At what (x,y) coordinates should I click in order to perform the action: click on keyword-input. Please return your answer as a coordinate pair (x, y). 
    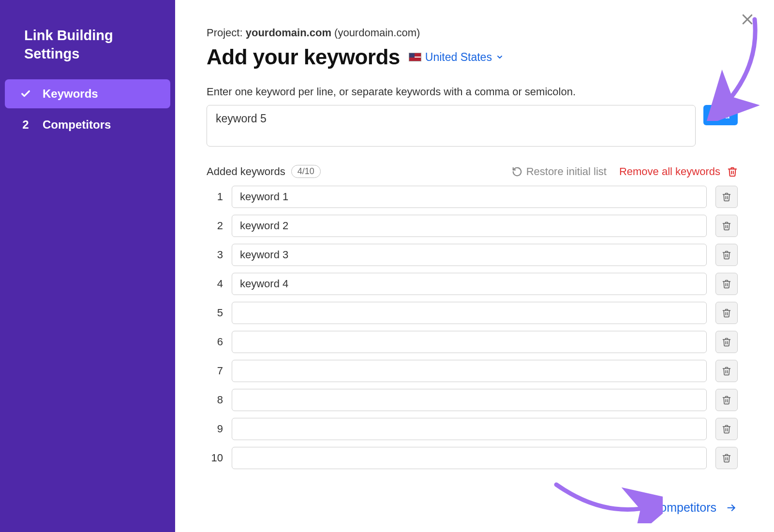
    Looking at the image, I should click on (451, 126).